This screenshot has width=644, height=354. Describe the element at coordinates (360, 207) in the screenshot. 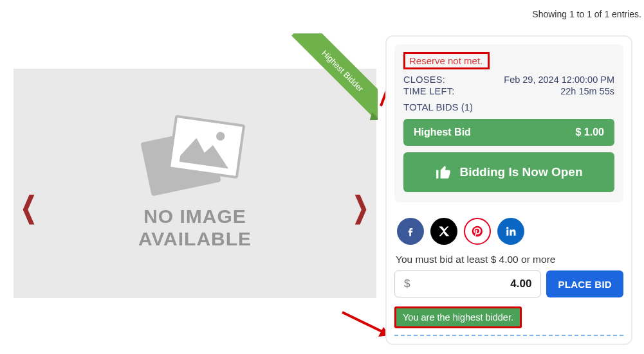

I see `next-image-arrow: ❯` at that location.